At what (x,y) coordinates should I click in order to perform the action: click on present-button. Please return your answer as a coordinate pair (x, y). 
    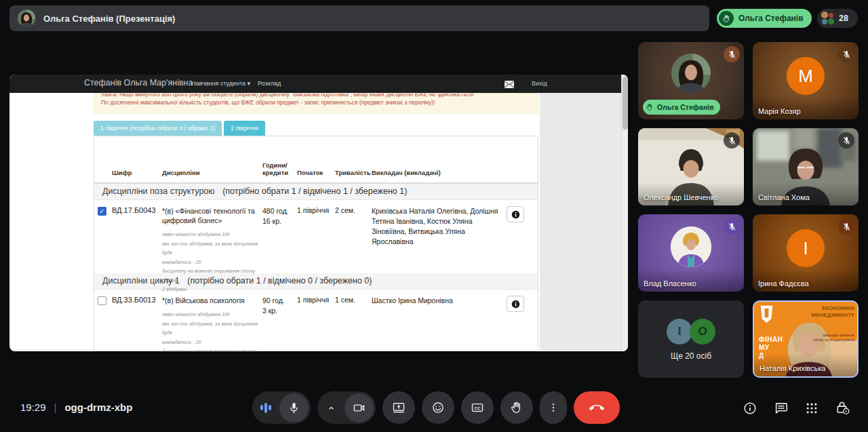
    Looking at the image, I should click on (399, 408).